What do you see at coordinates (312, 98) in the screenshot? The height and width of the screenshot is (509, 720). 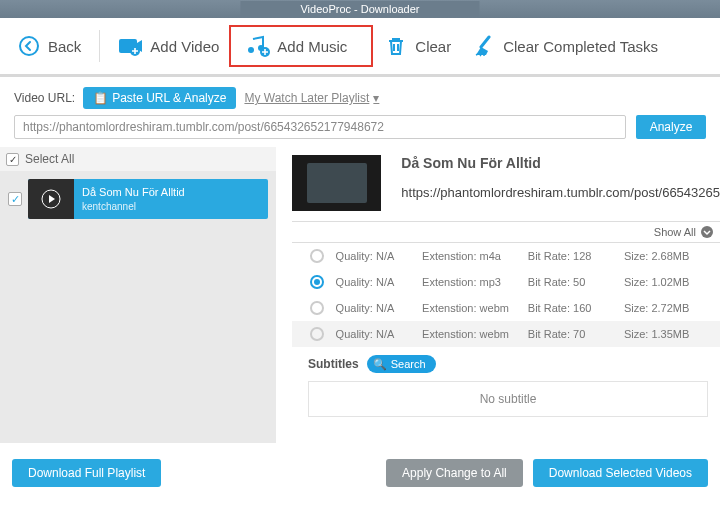 I see `watch-later-link: My Watch Later Playlist ▾` at bounding box center [312, 98].